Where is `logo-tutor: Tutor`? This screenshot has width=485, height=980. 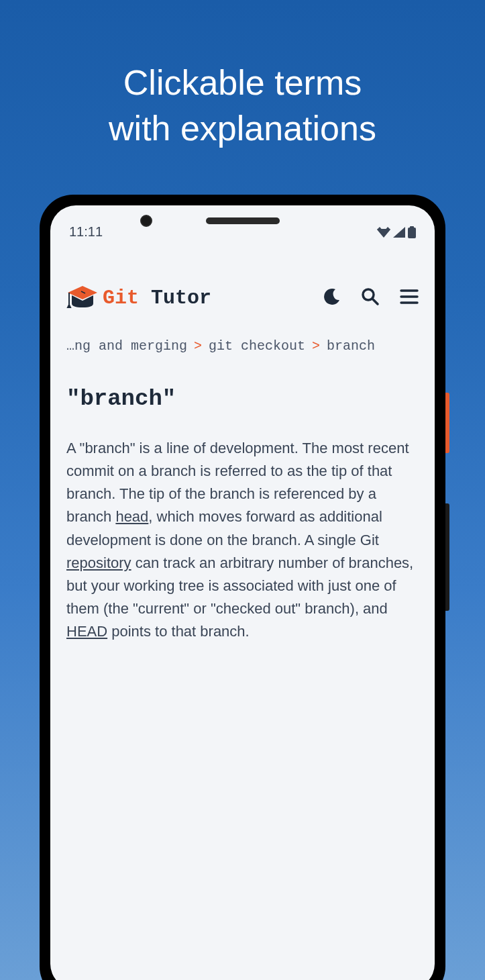
logo-tutor: Tutor is located at coordinates (181, 298).